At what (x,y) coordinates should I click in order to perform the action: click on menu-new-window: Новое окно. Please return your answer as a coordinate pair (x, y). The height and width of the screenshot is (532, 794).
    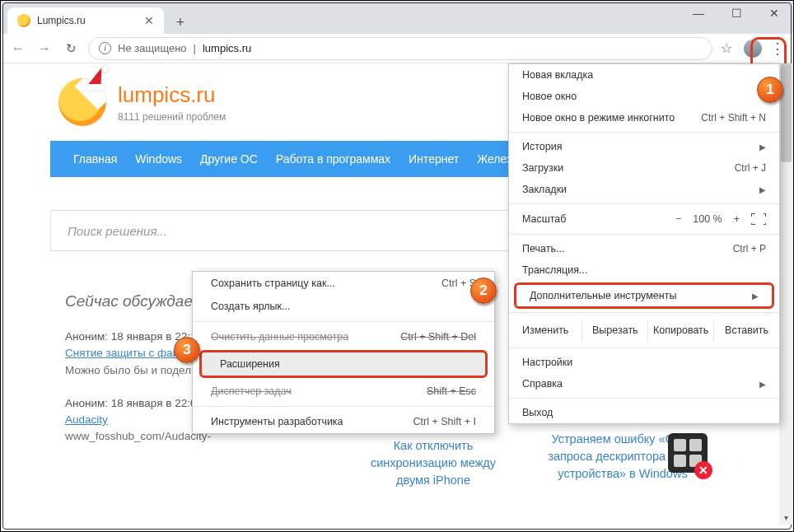
    Looking at the image, I should click on (644, 96).